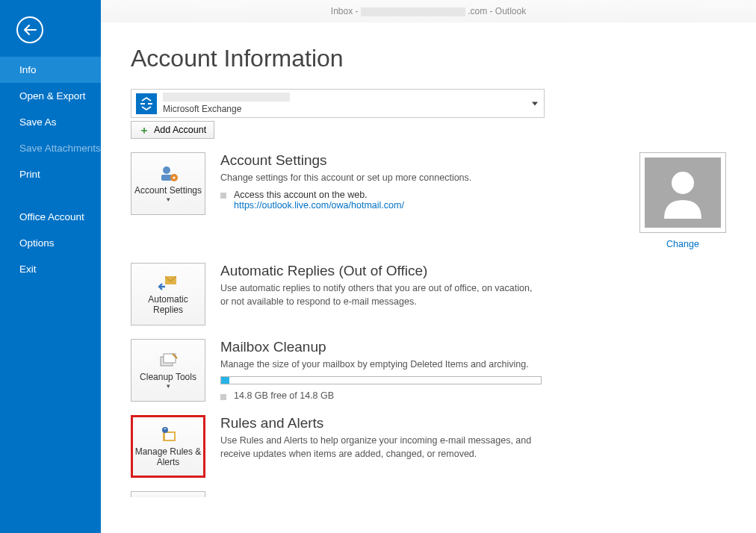  I want to click on sidebar-item-exit: Exit, so click(51, 269).